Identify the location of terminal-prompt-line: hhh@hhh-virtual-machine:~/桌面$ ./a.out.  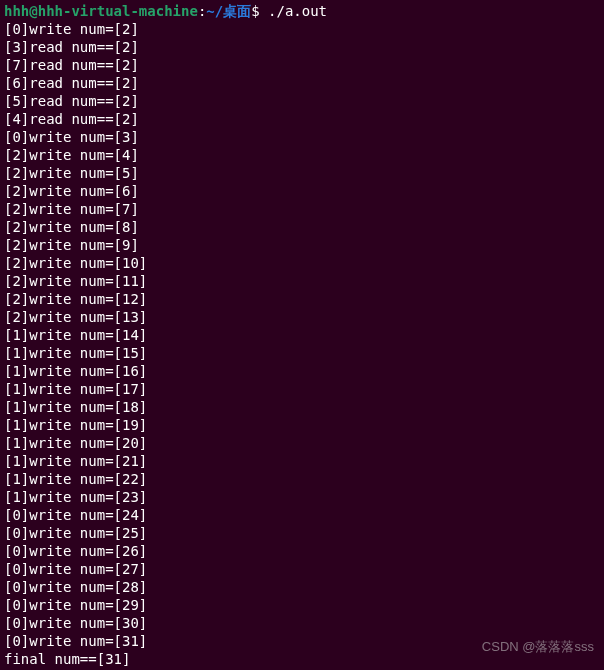
(302, 11).